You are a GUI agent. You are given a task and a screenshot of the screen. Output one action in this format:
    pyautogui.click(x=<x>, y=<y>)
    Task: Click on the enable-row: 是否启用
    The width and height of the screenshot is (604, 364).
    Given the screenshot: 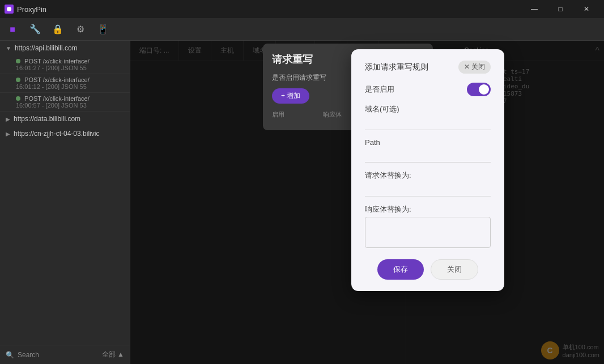 What is the action you would take?
    pyautogui.click(x=428, y=89)
    